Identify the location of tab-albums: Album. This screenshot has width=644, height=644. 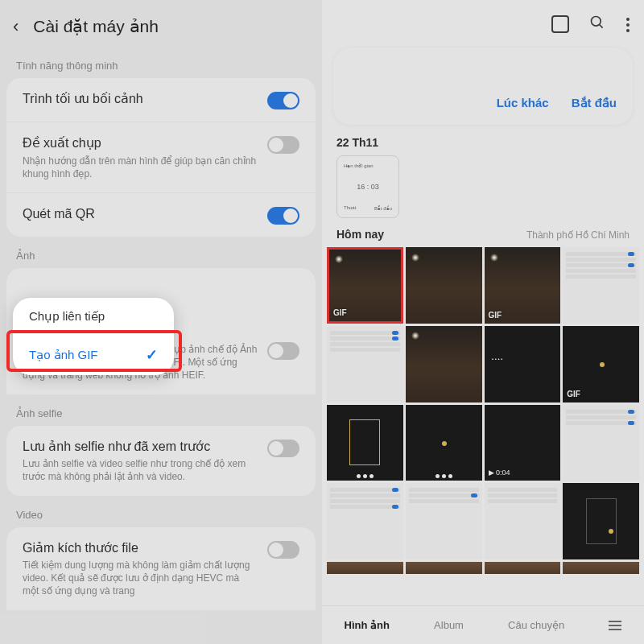
(449, 625).